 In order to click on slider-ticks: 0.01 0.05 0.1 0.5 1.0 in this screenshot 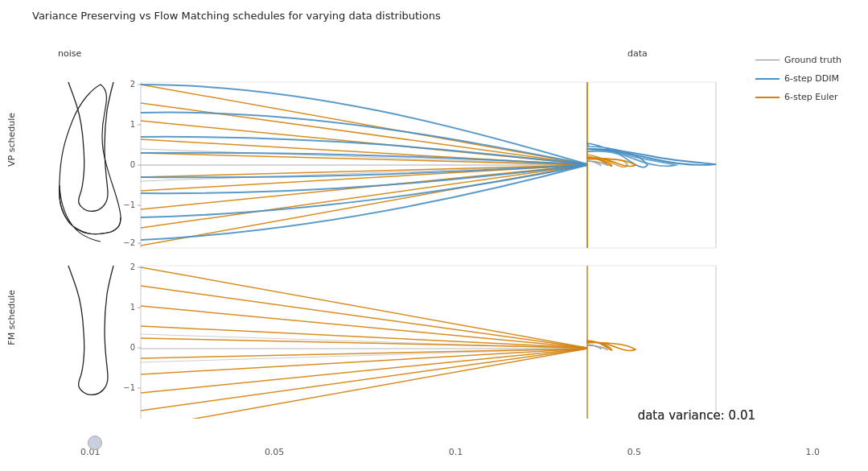, I will do `click(450, 452)`.